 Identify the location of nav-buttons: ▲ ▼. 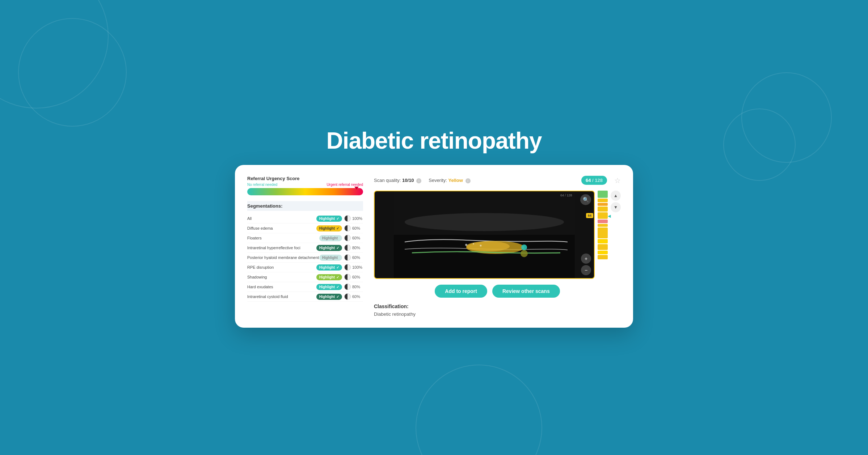
(616, 201).